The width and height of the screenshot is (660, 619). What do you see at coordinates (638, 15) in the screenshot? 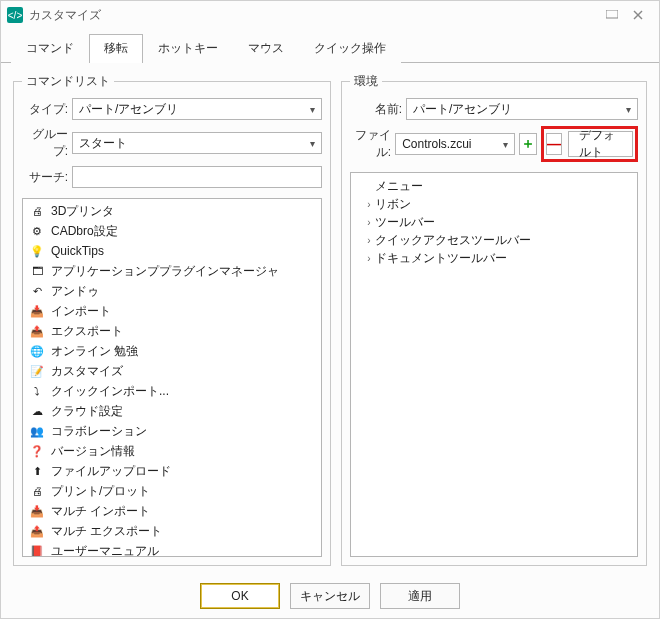
I see `close-button` at bounding box center [638, 15].